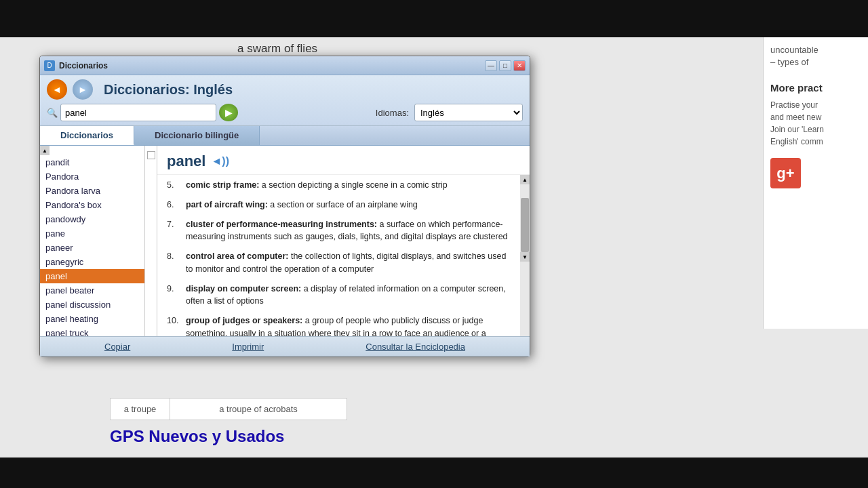  What do you see at coordinates (57, 89) in the screenshot?
I see `back-button: ◄` at bounding box center [57, 89].